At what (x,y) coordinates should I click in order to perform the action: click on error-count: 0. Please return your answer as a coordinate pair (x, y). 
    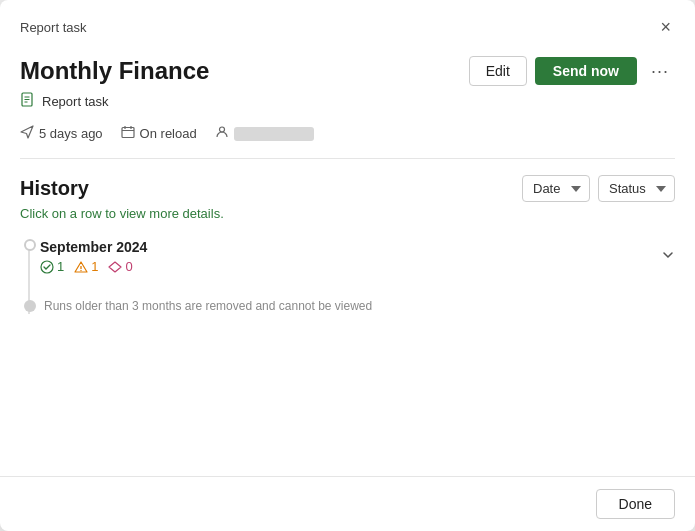
    Looking at the image, I should click on (128, 266).